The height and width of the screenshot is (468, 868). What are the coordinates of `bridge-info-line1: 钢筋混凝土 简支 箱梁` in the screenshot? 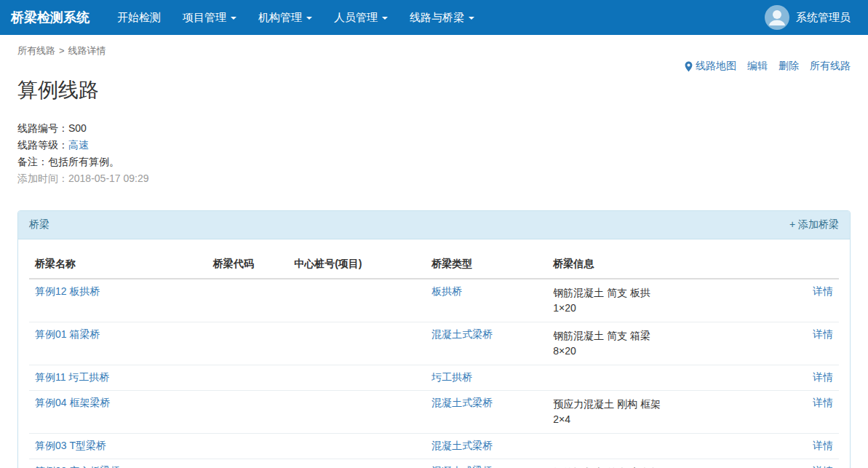 It's located at (665, 336).